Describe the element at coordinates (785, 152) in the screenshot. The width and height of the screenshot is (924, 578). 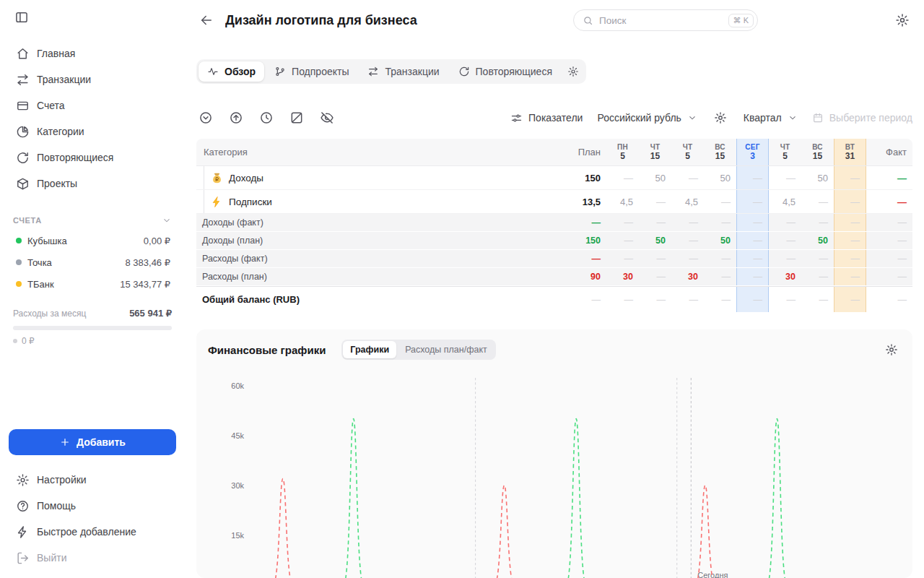
I see `column-header-date: ЧТ5` at that location.